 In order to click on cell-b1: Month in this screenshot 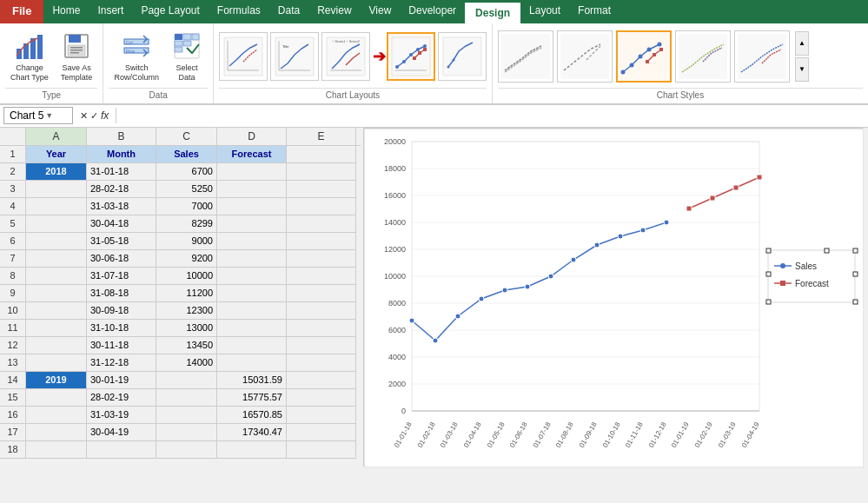, I will do `click(122, 155)`.